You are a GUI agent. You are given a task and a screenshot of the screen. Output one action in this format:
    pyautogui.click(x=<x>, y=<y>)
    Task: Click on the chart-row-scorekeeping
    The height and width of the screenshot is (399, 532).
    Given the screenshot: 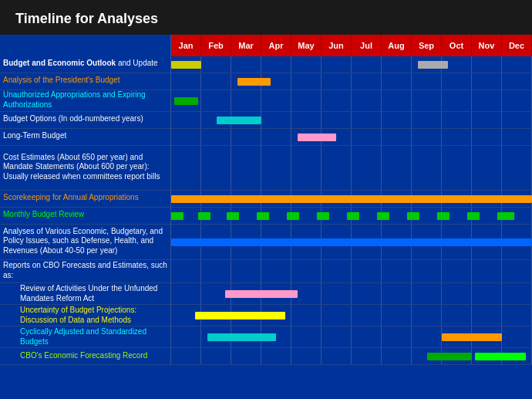 What is the action you would take?
    pyautogui.click(x=352, y=199)
    